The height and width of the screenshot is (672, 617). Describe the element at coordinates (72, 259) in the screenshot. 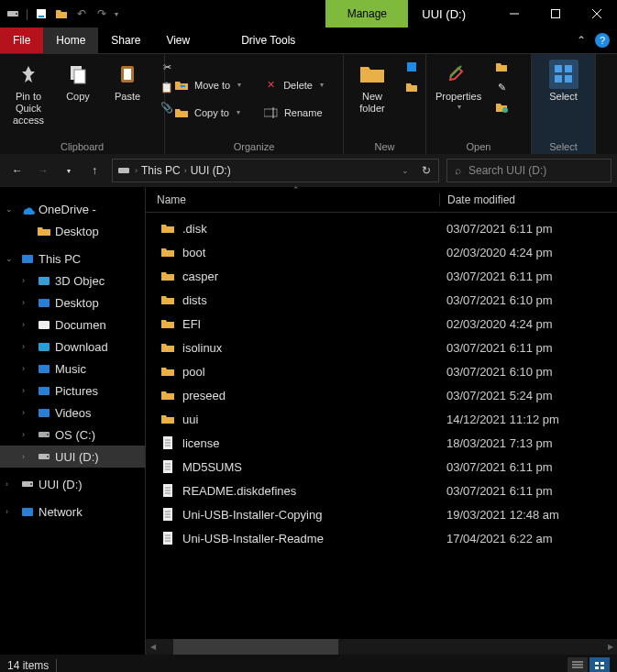

I see `tree-item: ⌄This PC` at that location.